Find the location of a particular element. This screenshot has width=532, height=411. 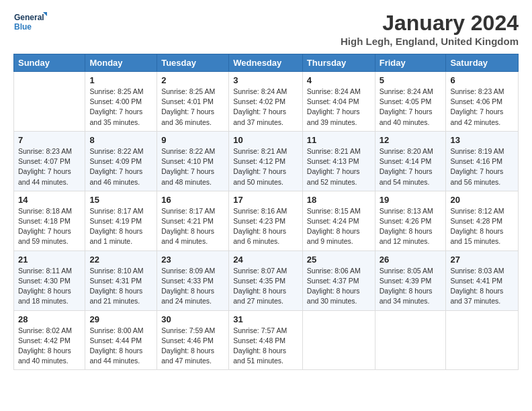

day-number: 21 is located at coordinates (50, 259).